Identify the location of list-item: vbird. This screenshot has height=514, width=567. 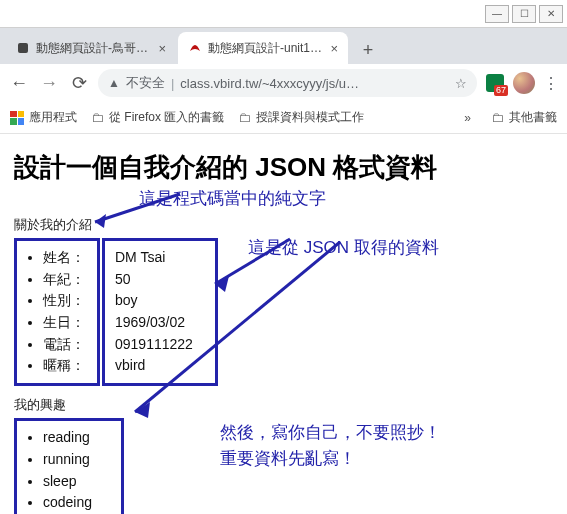
(160, 366).